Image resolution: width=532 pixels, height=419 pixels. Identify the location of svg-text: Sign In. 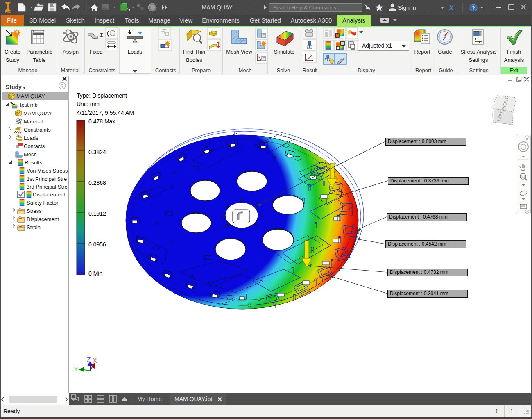
(407, 8).